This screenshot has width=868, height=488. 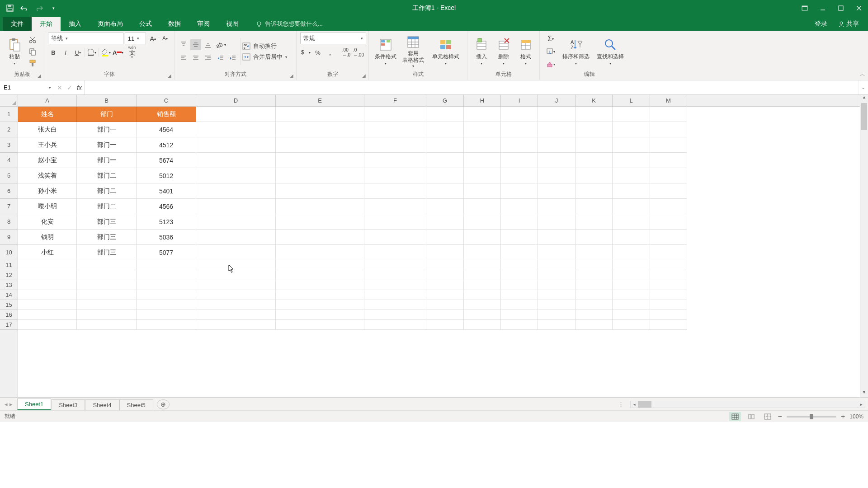 I want to click on cell: 部门, so click(x=107, y=114).